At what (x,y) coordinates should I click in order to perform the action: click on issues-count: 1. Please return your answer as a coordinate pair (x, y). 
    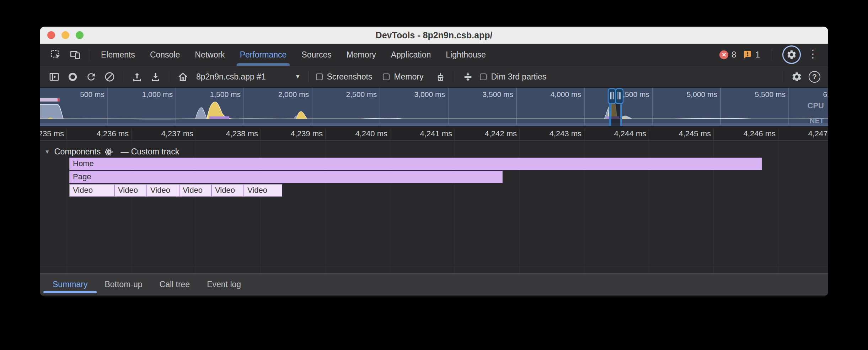
    Looking at the image, I should click on (758, 55).